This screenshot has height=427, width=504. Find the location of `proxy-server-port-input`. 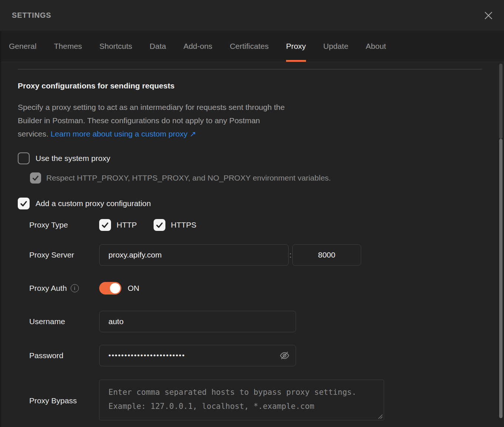

proxy-server-port-input is located at coordinates (327, 255).